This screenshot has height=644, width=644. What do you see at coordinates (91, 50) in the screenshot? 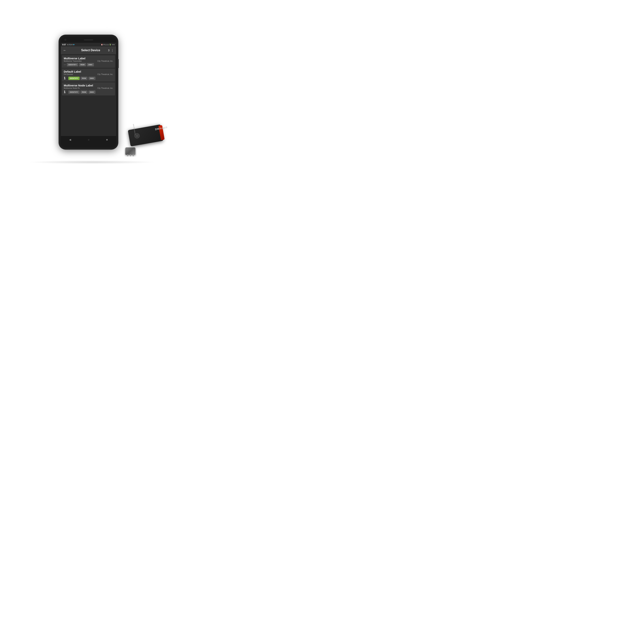
I see `app-bar-title: Select Device` at bounding box center [91, 50].